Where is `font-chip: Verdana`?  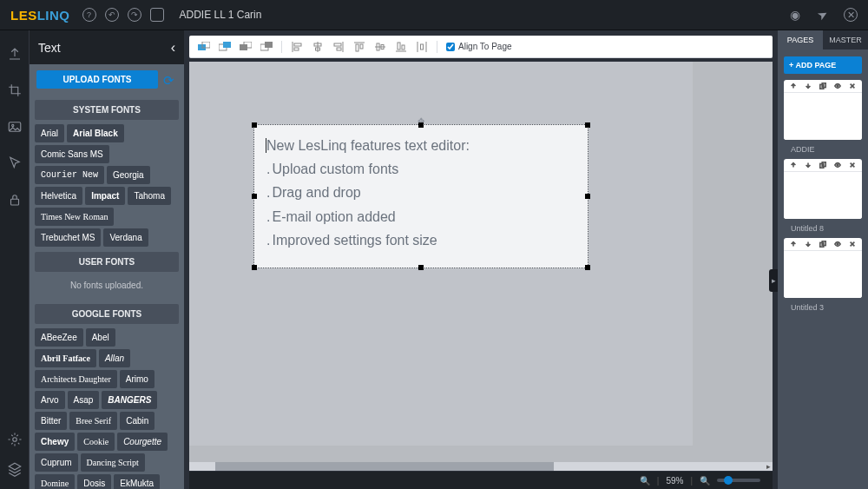
font-chip: Verdana is located at coordinates (125, 238).